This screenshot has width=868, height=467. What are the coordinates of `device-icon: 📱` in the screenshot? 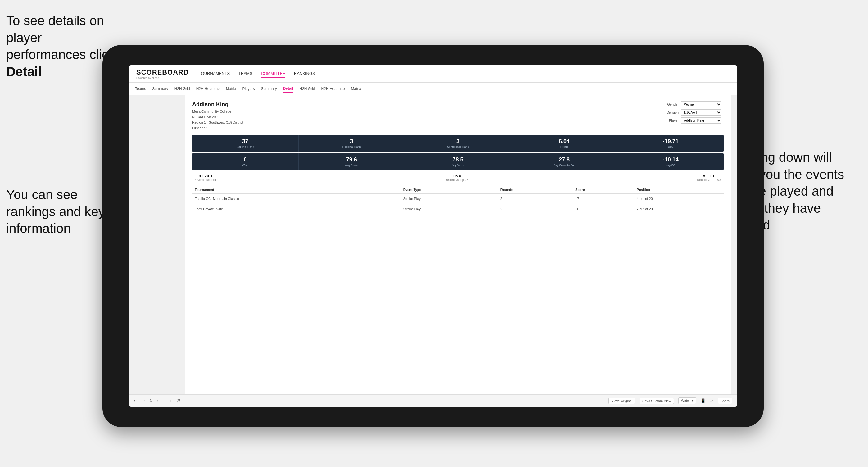 It's located at (703, 401).